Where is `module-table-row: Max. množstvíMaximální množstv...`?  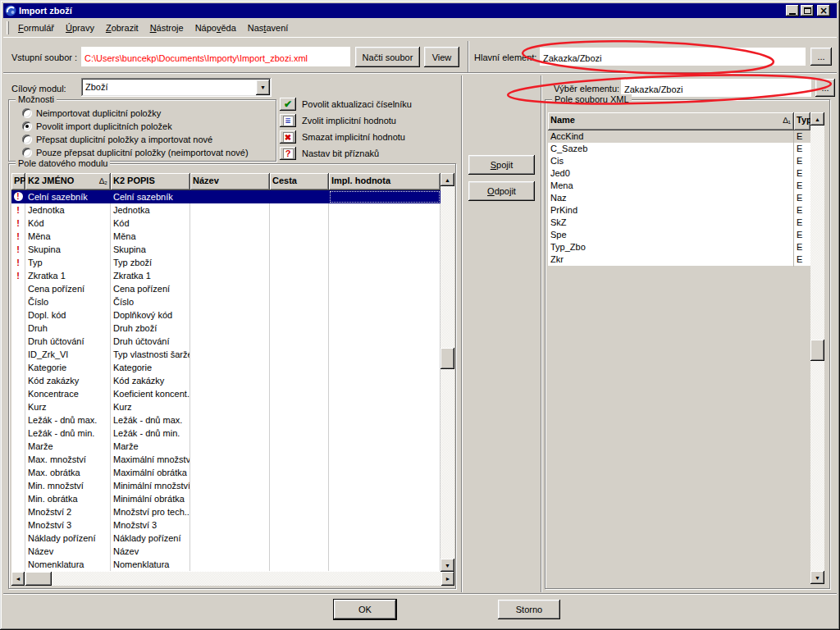
module-table-row: Max. množstvíMaximální množstv... is located at coordinates (226, 459).